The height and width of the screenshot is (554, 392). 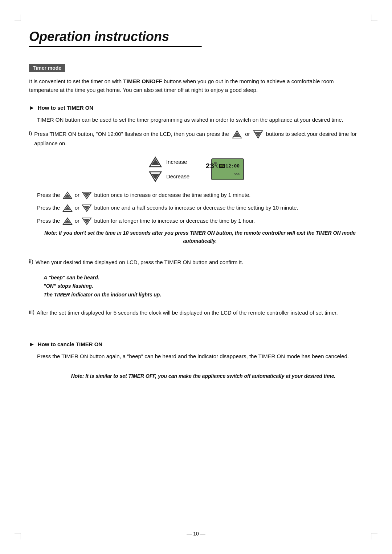 I want to click on button-labels: Increase Decrease, so click(x=169, y=169).